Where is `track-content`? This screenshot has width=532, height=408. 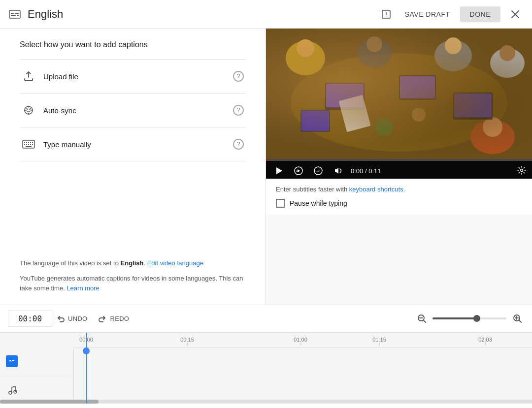
track-content is located at coordinates (303, 376).